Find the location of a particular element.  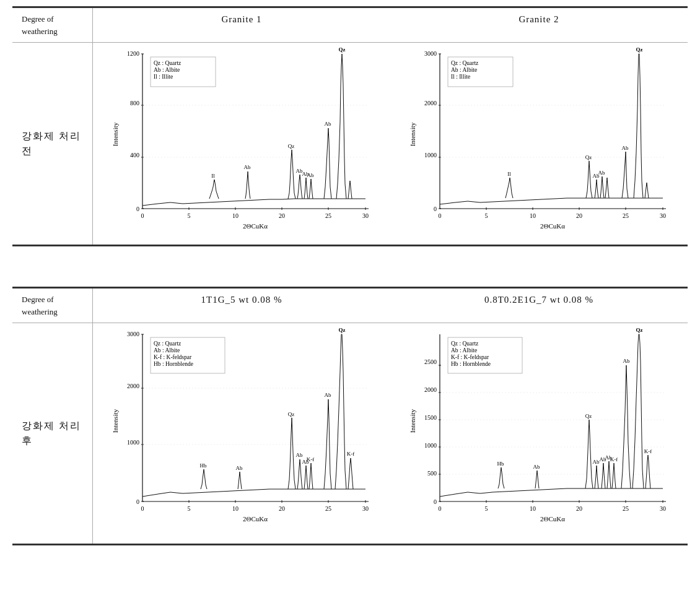

section-2-row-label-text: 강화제 처리 후 is located at coordinates (52, 433).